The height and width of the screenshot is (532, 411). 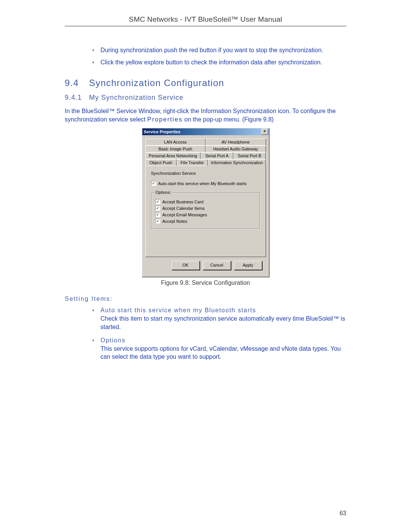 I want to click on list-item: ♦ Options This service supports options …, so click(x=219, y=349).